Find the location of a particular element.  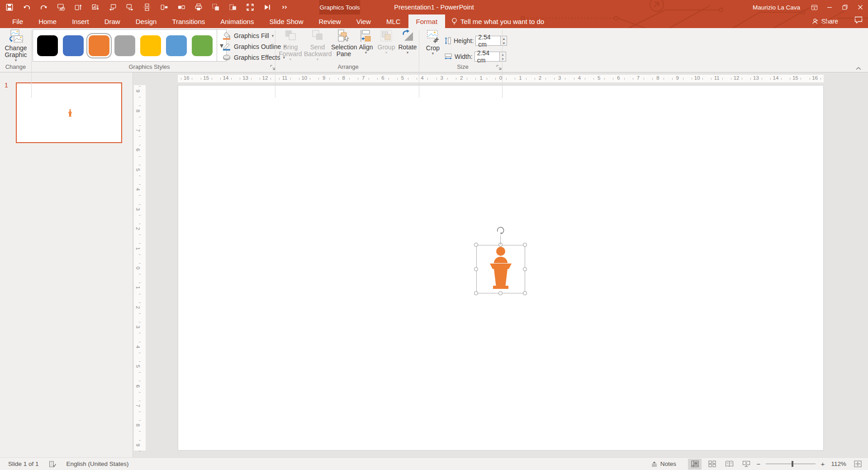

fit-slide-to-window-button is located at coordinates (858, 464).